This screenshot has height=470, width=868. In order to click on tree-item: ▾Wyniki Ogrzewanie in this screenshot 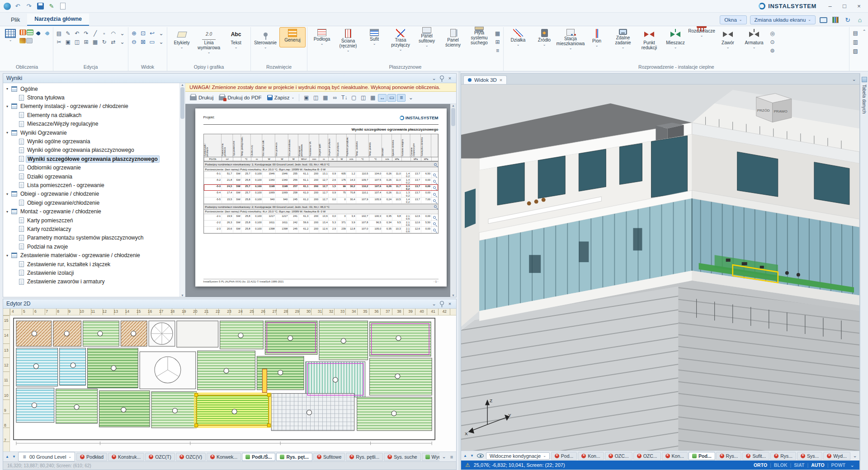, I will do `click(91, 133)`.